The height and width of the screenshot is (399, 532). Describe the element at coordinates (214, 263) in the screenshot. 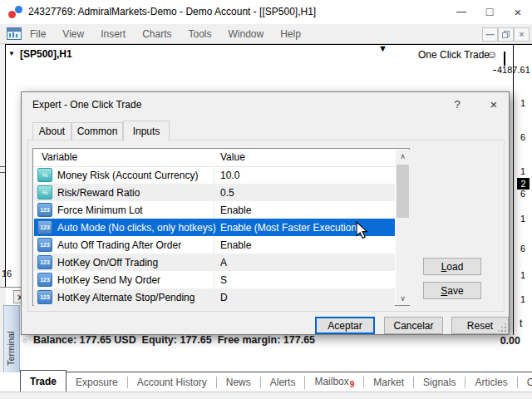

I see `table-row: 123 HotKey On/Off Trading A` at that location.